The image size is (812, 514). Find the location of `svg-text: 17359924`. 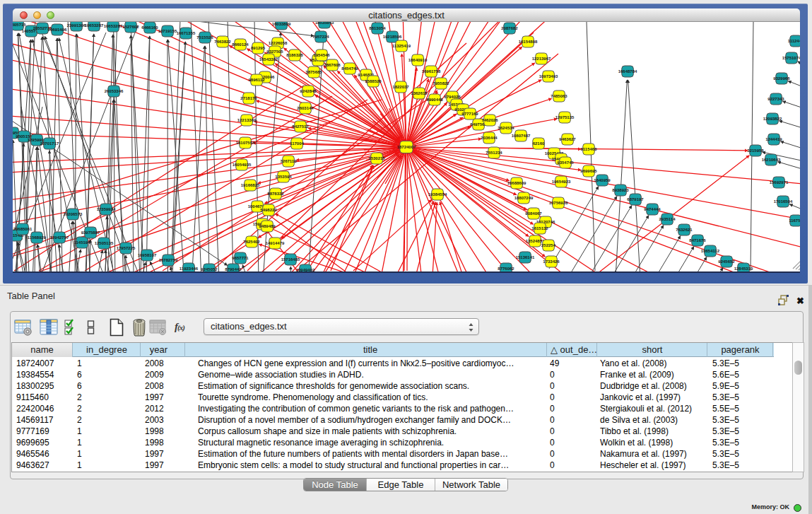

svg-text: 17359924 is located at coordinates (106, 209).